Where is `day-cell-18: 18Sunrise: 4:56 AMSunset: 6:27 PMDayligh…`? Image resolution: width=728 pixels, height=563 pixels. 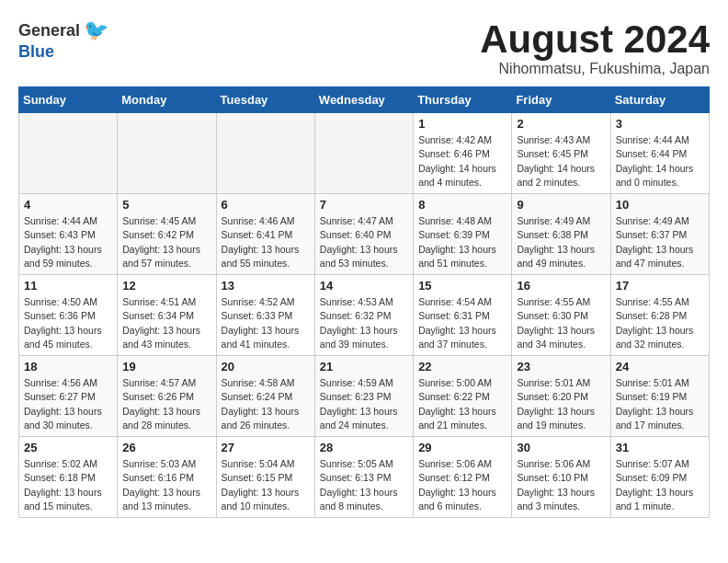 day-cell-18: 18Sunrise: 4:56 AMSunset: 6:27 PMDayligh… is located at coordinates (68, 396).